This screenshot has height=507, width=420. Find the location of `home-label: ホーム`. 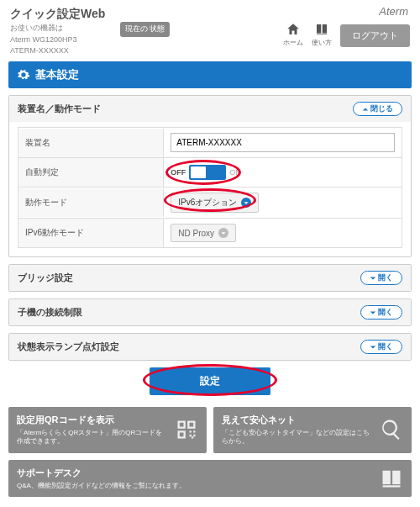

home-label: ホーム is located at coordinates (293, 42).